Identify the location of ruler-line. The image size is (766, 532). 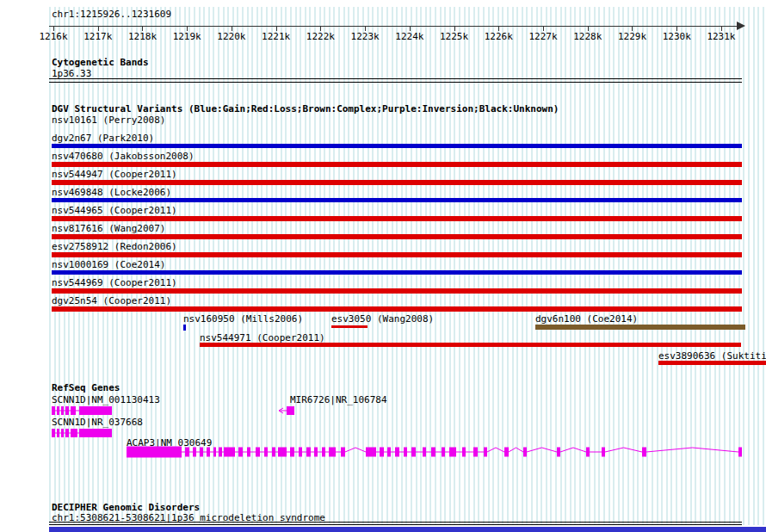
(393, 26).